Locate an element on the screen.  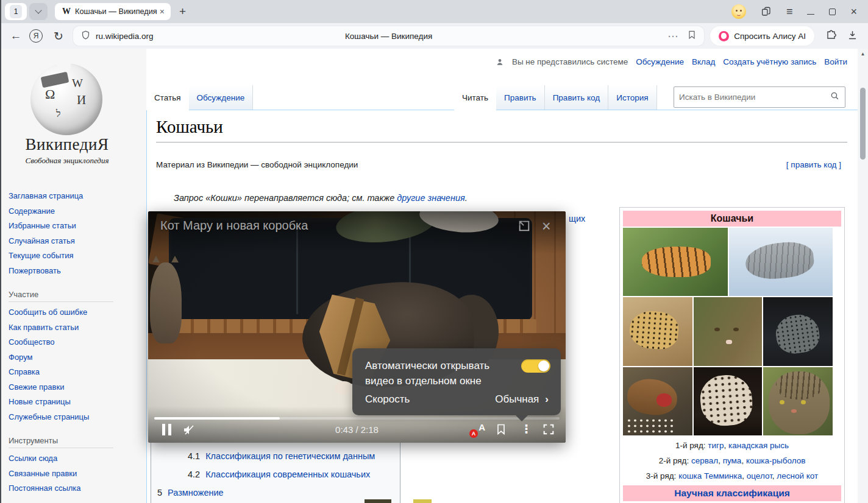
infobox-photo-serval is located at coordinates (658, 331).